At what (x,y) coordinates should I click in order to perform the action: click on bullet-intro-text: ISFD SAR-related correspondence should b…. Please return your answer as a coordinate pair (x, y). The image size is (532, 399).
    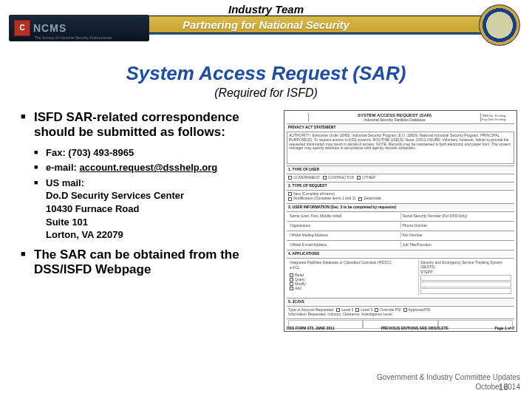
    Looking at the image, I should click on (137, 124).